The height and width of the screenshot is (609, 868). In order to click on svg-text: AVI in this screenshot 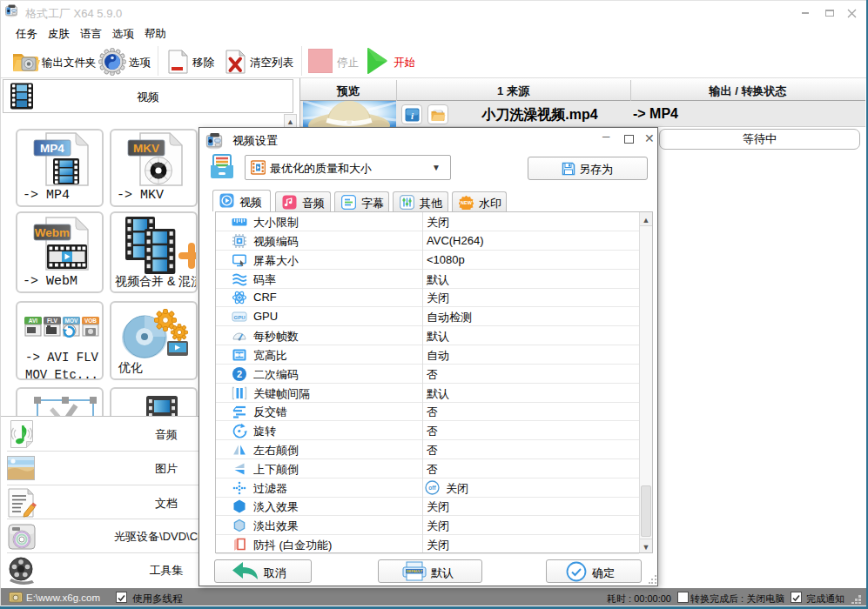, I will do `click(33, 320)`.